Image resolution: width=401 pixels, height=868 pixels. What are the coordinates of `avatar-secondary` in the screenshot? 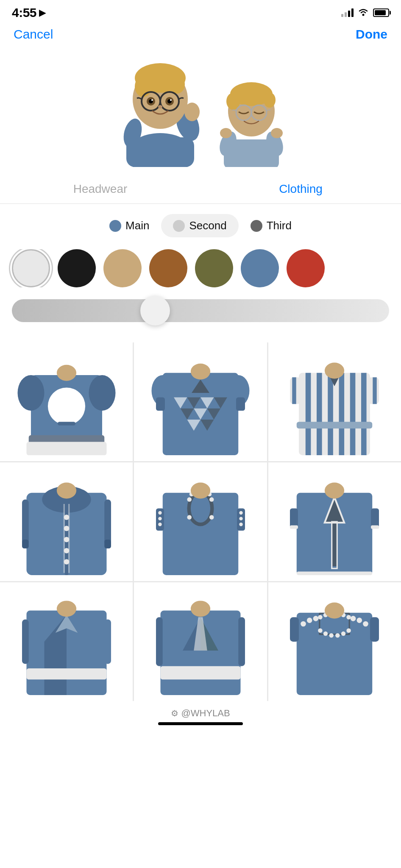 It's located at (251, 120).